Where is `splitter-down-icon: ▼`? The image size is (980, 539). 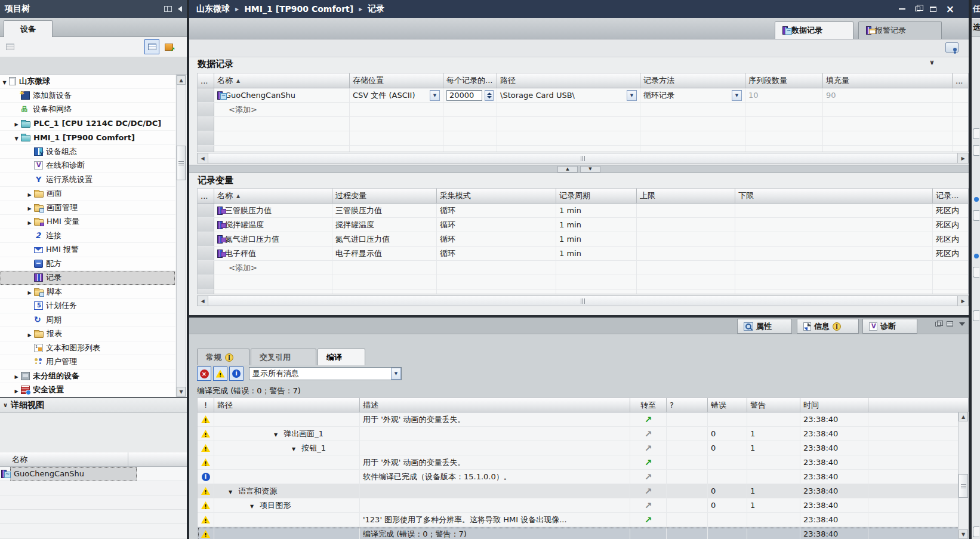 splitter-down-icon: ▼ is located at coordinates (590, 170).